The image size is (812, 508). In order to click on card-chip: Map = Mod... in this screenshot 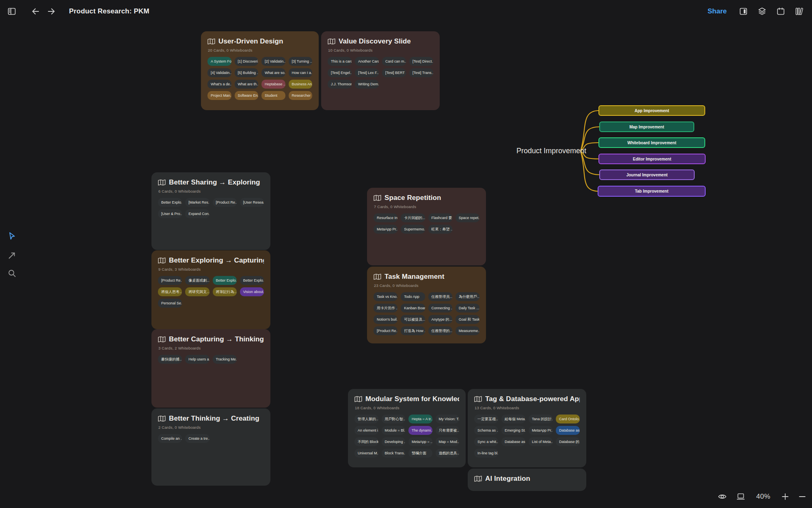, I will do `click(447, 442)`.